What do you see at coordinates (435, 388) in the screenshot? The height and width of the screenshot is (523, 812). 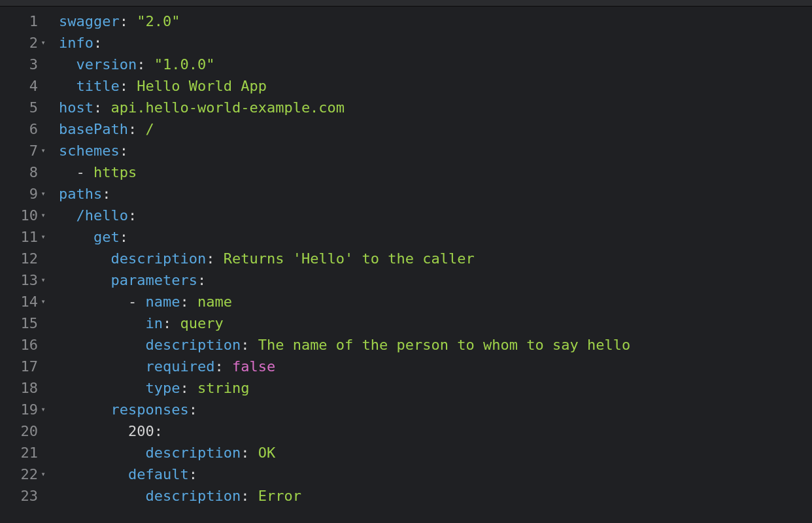 I see `code-line: type: string` at bounding box center [435, 388].